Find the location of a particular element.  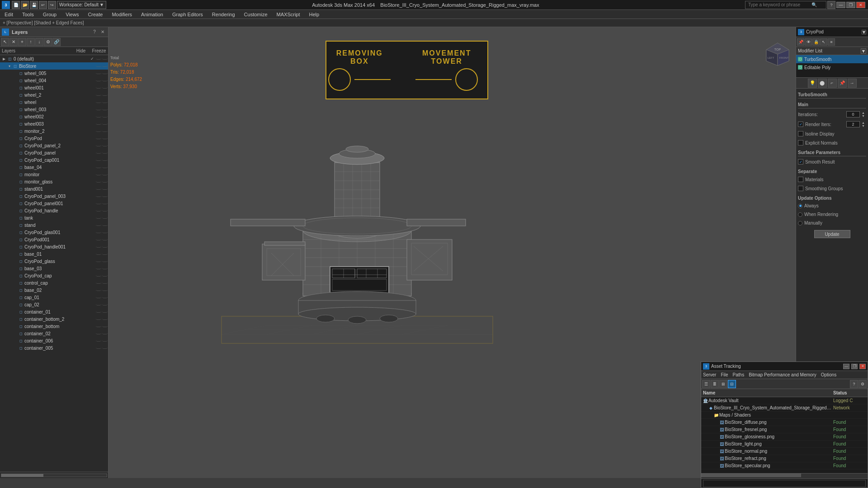

ts-smooth-checkbox: ✓ is located at coordinates (801, 162).